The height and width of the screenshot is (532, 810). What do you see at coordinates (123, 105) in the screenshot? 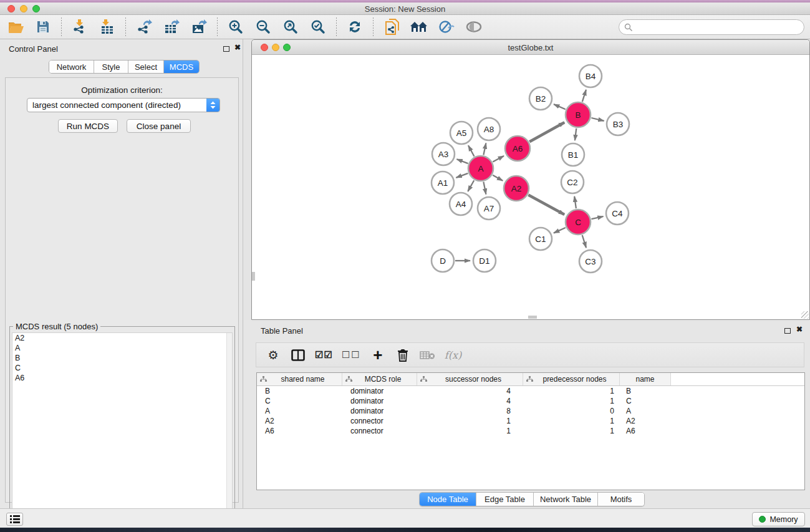
I see `criterion-dropdown: largest connected component (directed)` at bounding box center [123, 105].